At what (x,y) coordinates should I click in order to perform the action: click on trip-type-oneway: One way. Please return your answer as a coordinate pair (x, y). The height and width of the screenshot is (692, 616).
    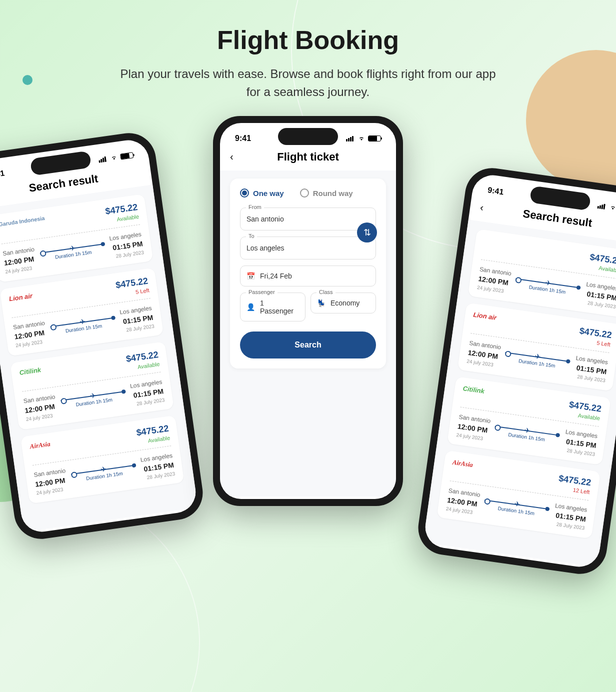
    Looking at the image, I should click on (262, 193).